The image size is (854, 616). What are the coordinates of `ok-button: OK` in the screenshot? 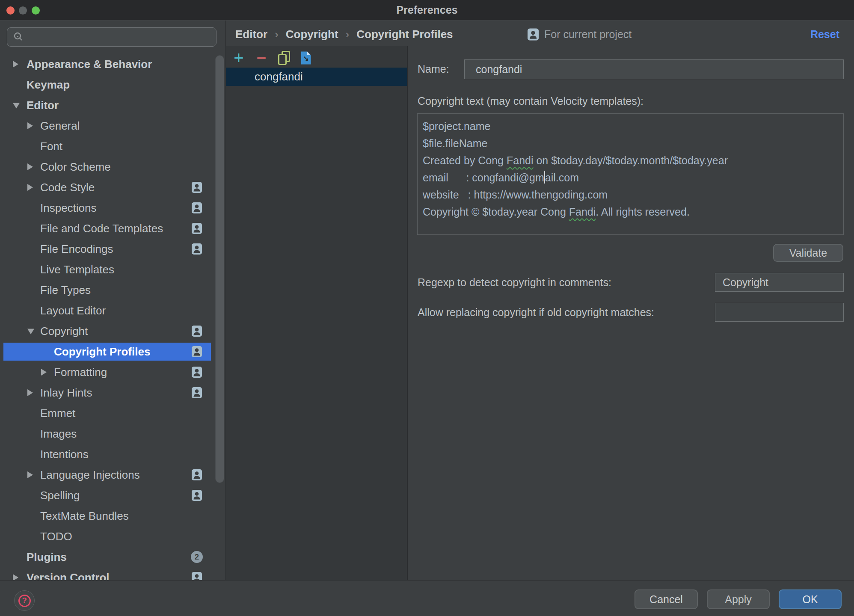 It's located at (810, 599).